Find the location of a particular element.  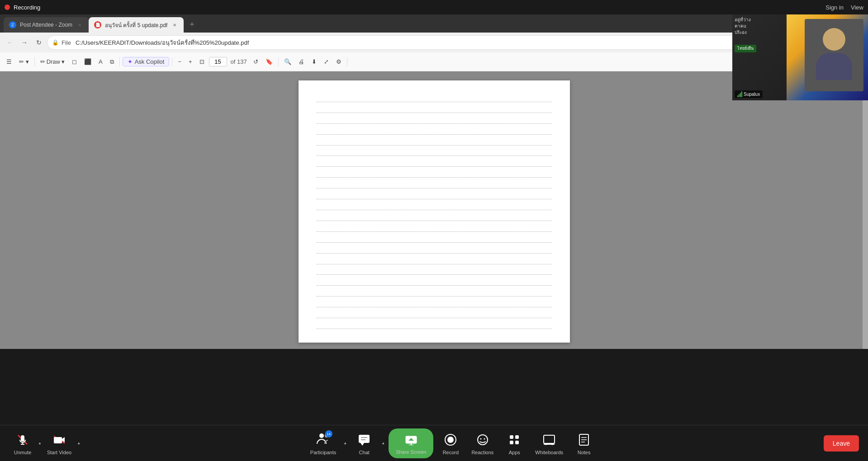

address-bar-wrapper: 🔒 File is located at coordinates (414, 42).